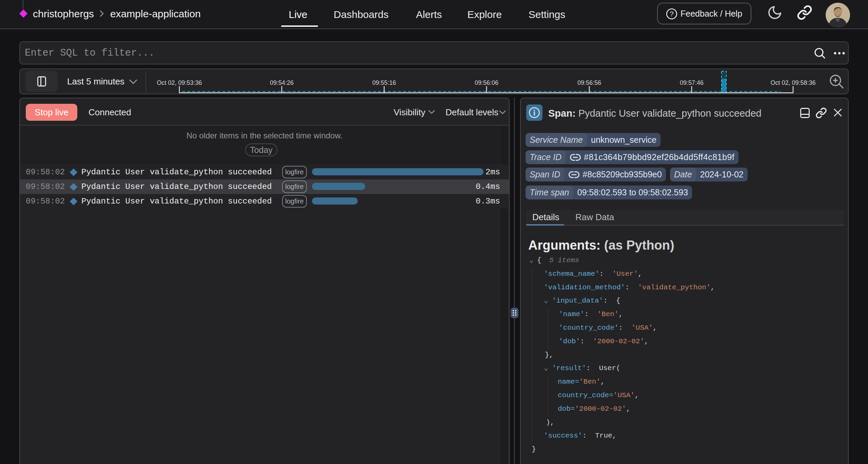 Image resolution: width=868 pixels, height=464 pixels. Describe the element at coordinates (179, 83) in the screenshot. I see `svg-text: Oct 02, 09:53:36` at that location.